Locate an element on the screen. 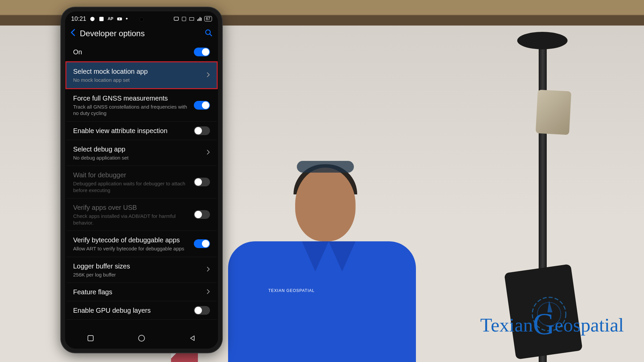 Image resolution: width=644 pixels, height=362 pixels. volte-icon is located at coordinates (192, 19).